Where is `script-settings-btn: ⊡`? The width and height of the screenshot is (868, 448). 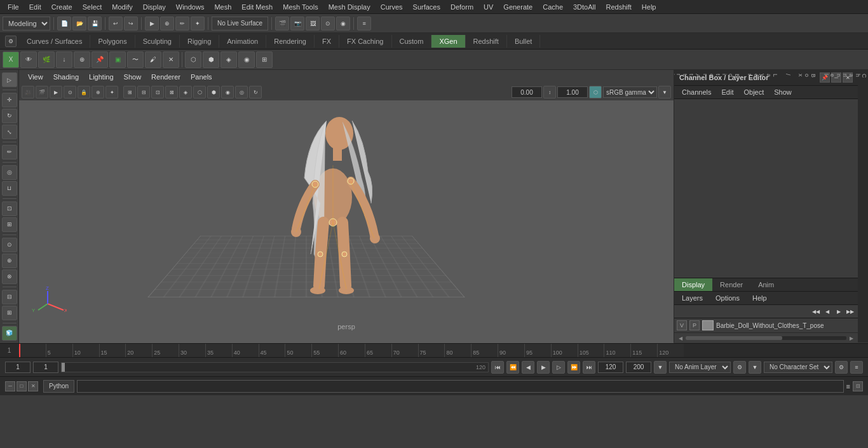
script-settings-btn: ⊡ is located at coordinates (858, 386).